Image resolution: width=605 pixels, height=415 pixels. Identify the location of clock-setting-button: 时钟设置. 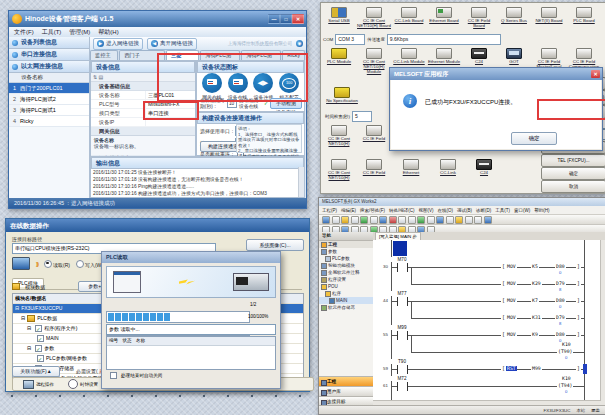
(83, 384).